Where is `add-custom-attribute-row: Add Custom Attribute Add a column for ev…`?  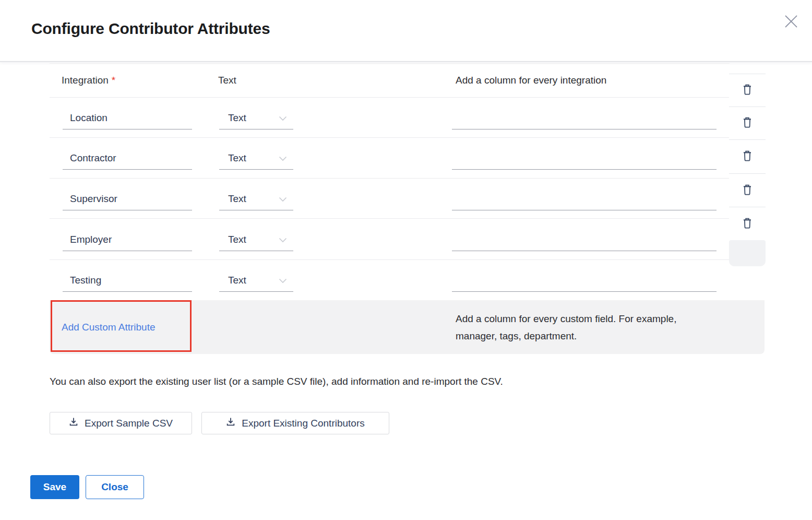 add-custom-attribute-row: Add Custom Attribute Add a column for ev… is located at coordinates (407, 327).